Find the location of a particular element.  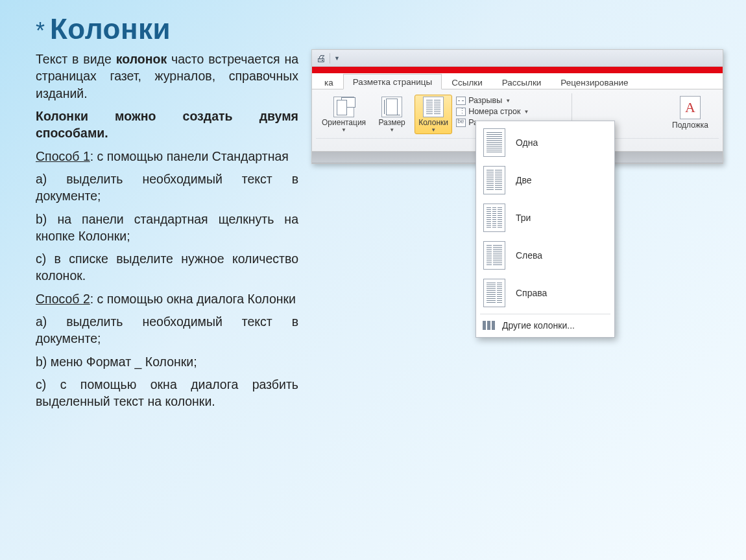

title-text: Колонки is located at coordinates (110, 29).